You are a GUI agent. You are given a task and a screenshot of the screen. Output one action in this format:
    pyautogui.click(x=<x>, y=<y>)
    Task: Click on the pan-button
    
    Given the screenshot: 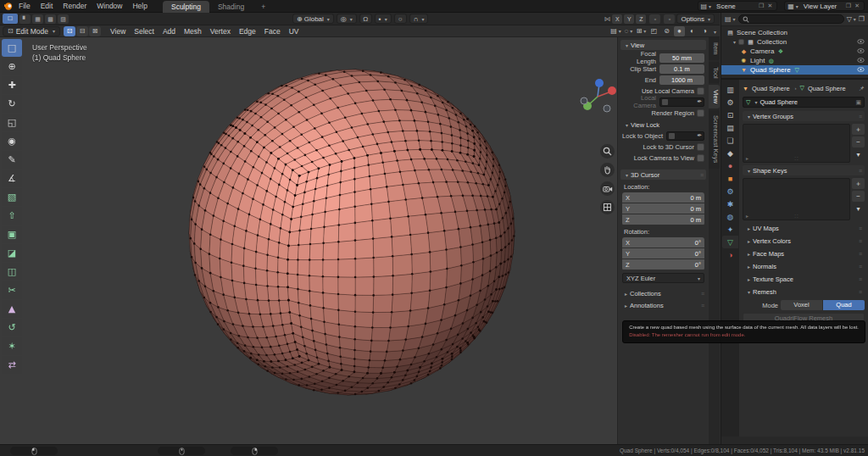 What is the action you would take?
    pyautogui.click(x=607, y=170)
    